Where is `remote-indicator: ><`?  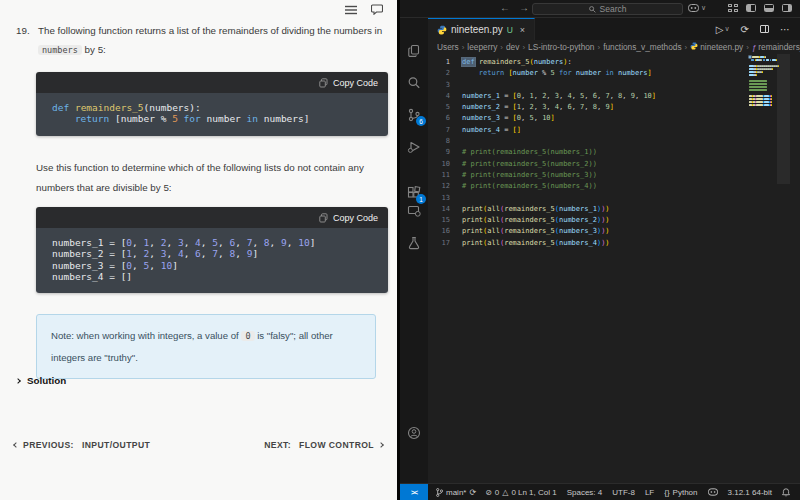 remote-indicator: >< is located at coordinates (414, 492).